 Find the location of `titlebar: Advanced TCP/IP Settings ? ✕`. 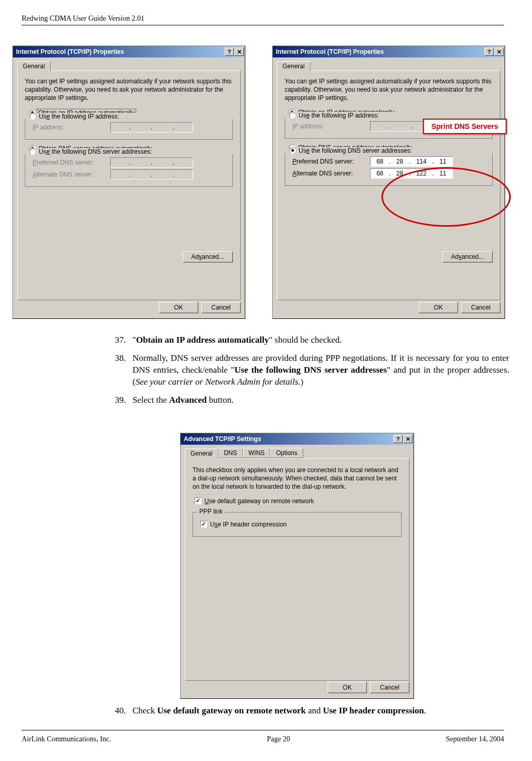

titlebar: Advanced TCP/IP Settings ? ✕ is located at coordinates (297, 439).